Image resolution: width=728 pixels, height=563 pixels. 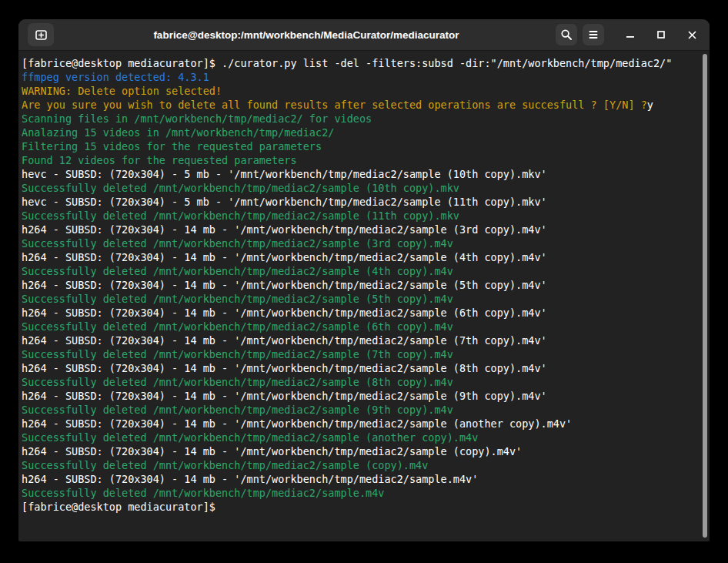 What do you see at coordinates (178, 132) in the screenshot?
I see `terminal-text-segment: Analazing 15 videos in /mnt/workbench/tm…` at bounding box center [178, 132].